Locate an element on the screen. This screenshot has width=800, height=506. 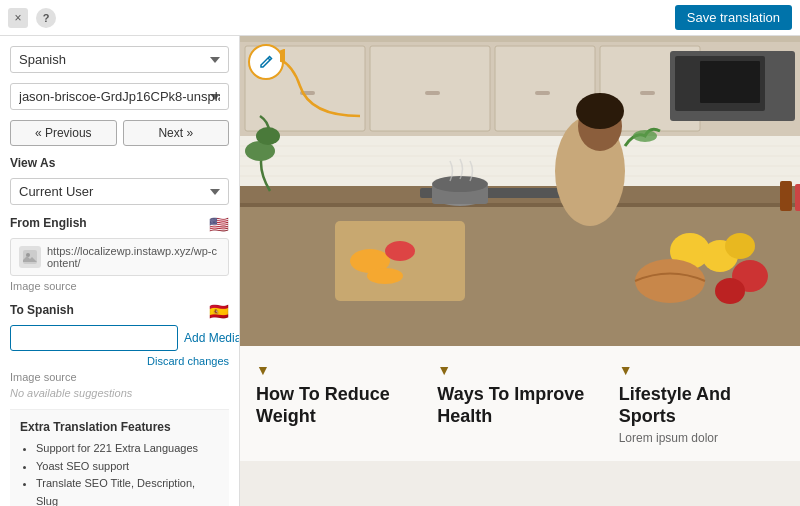
to-translation-input is located at coordinates (94, 338).